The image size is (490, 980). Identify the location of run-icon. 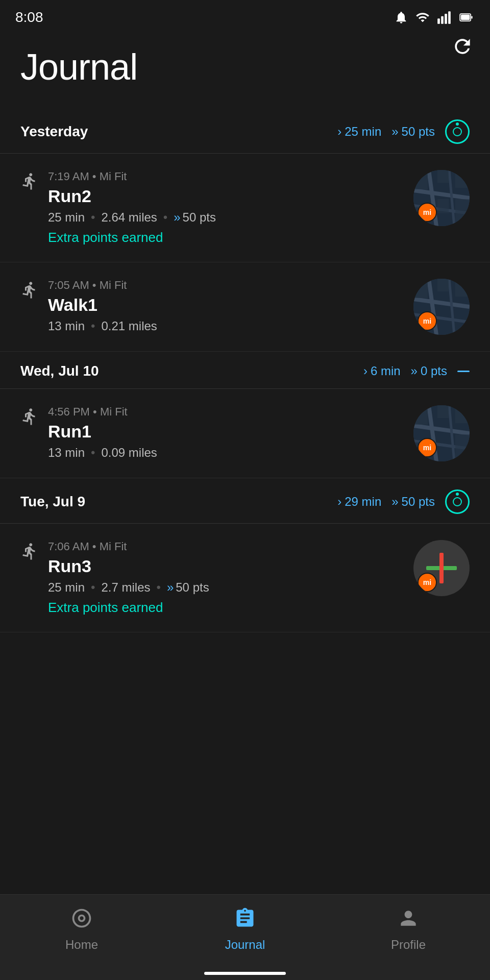
(30, 183).